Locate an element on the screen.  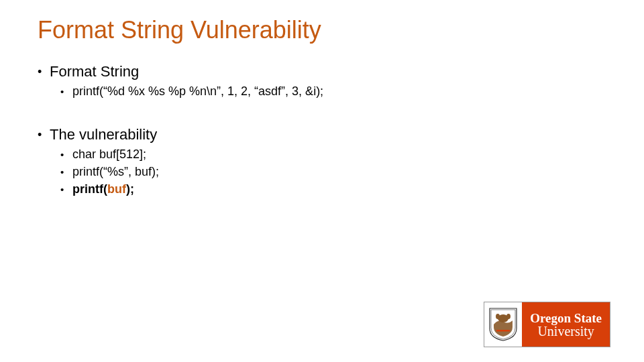
osu-crest-icon is located at coordinates (503, 324).